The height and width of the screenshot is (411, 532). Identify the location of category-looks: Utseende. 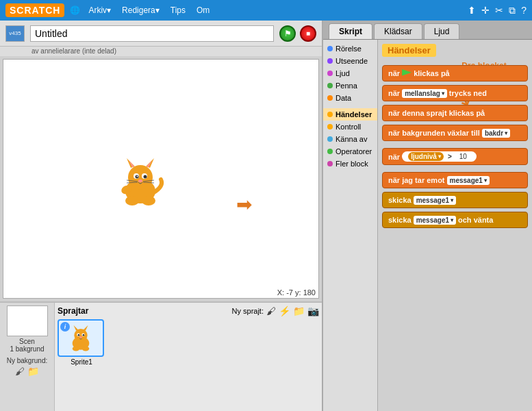
(351, 61).